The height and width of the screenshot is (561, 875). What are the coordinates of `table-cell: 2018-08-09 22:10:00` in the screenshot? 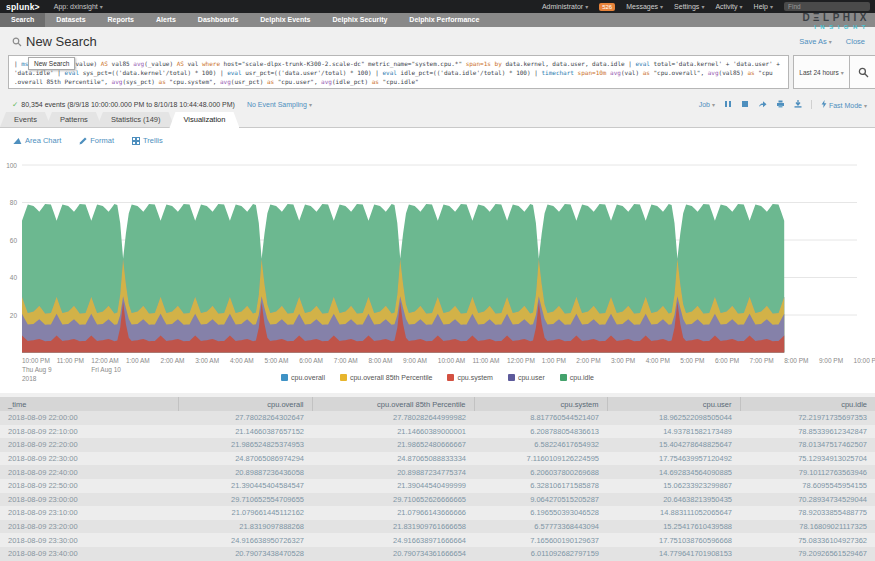 It's located at (89, 432).